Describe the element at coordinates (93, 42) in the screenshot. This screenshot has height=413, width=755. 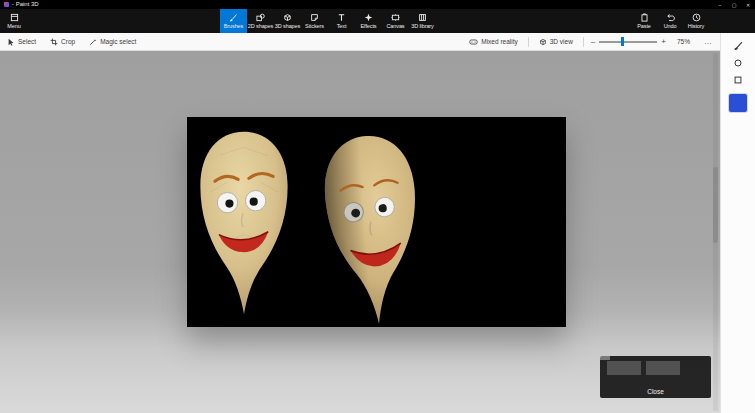
I see `magic-select-icon` at that location.